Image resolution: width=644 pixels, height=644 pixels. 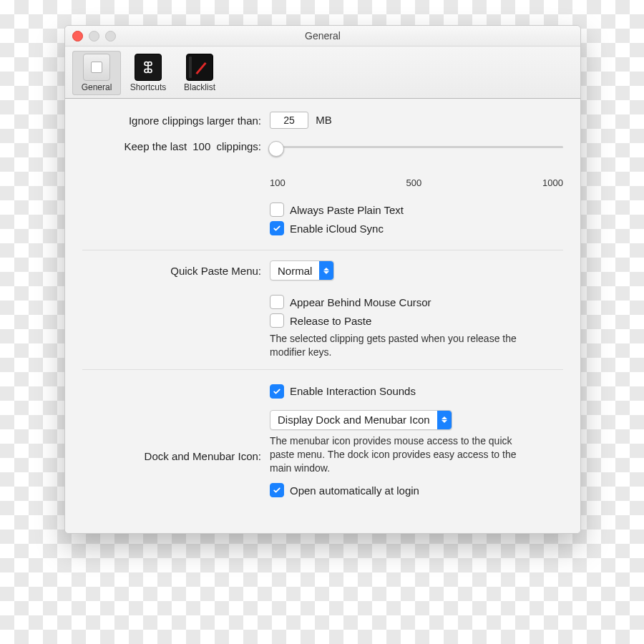 What do you see at coordinates (323, 325) in the screenshot?
I see `quick-options: Appear Behind Mouse Cursor Release to Pa…` at bounding box center [323, 325].